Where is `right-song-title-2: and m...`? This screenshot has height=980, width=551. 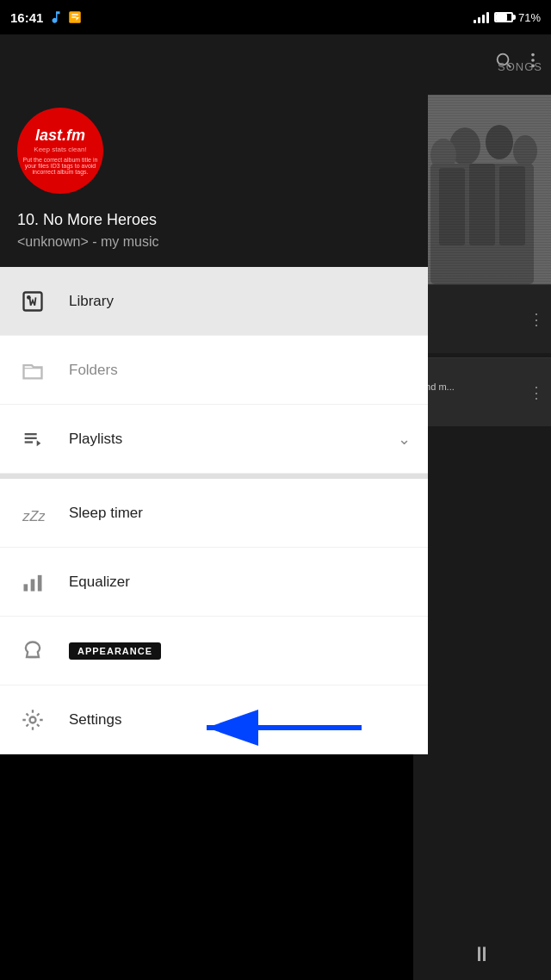
right-song-title-2: and m... is located at coordinates (474, 387).